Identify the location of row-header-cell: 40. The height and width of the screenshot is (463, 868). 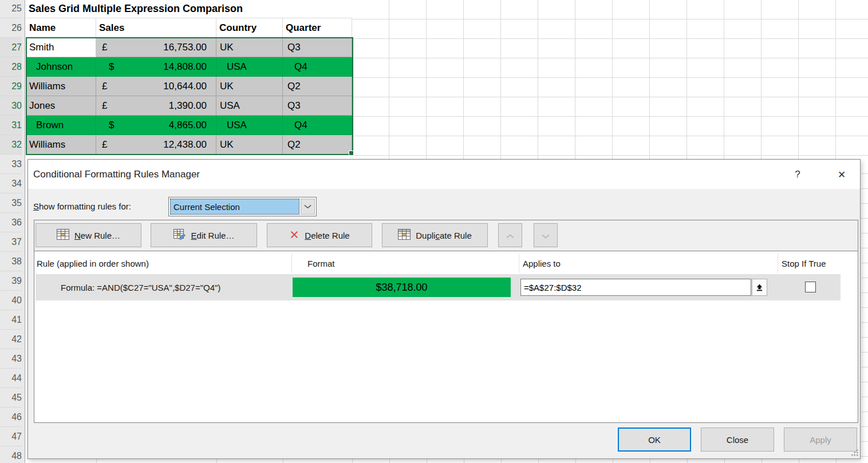
(11, 300).